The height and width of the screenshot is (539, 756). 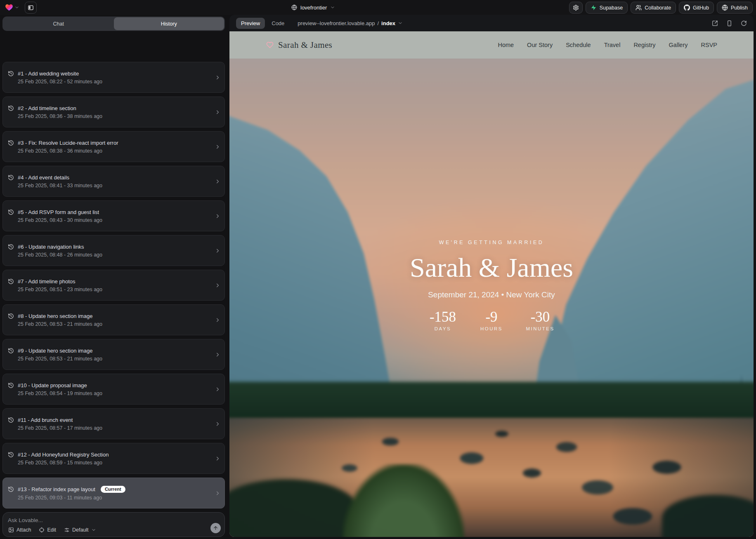 What do you see at coordinates (299, 45) in the screenshot?
I see `site-logo: Sarah & James` at bounding box center [299, 45].